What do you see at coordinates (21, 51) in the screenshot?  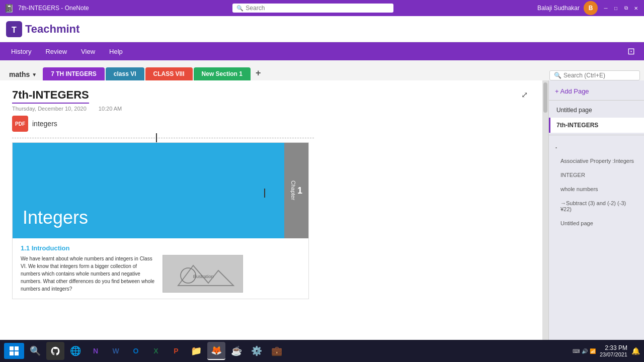 I see `ribbon-tab-history: History` at bounding box center [21, 51].